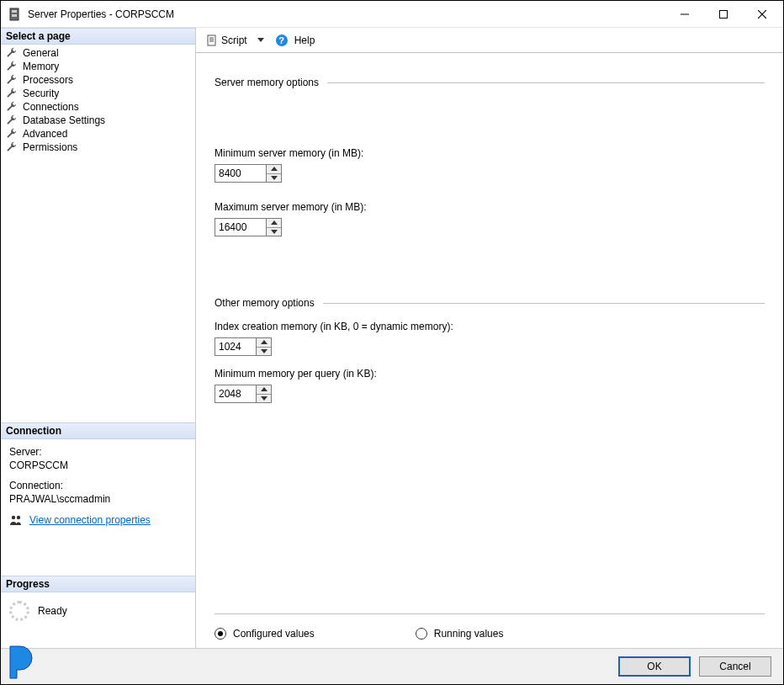 The height and width of the screenshot is (685, 784). What do you see at coordinates (45, 134) in the screenshot?
I see `sidebar-item-label: Advanced` at bounding box center [45, 134].